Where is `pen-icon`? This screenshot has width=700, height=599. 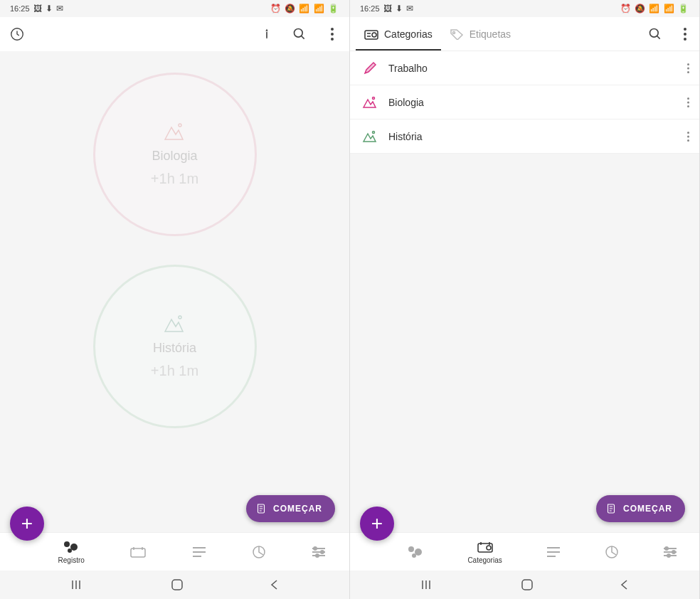 pen-icon is located at coordinates (370, 68).